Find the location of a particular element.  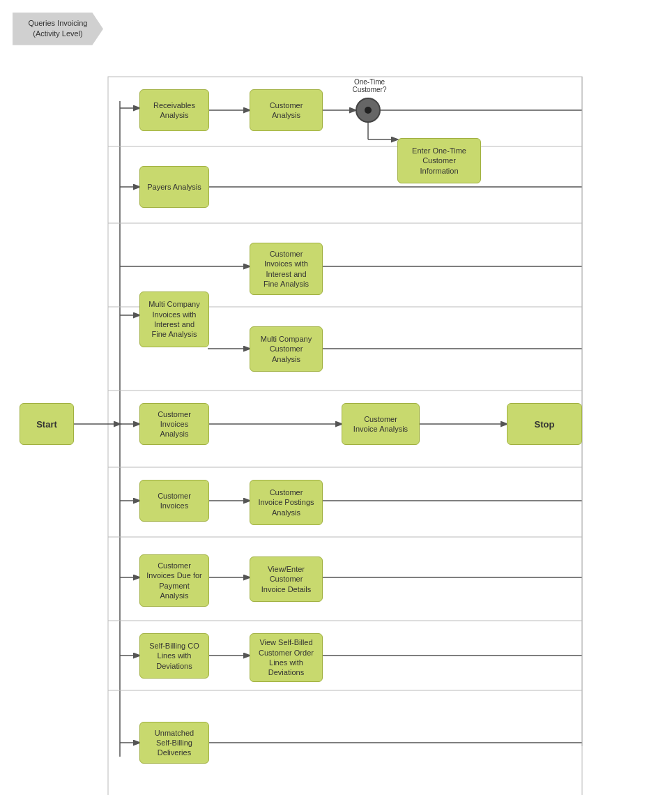

view-self-billed-node: View Self-BilledCustomer OrderLines with… is located at coordinates (286, 658).